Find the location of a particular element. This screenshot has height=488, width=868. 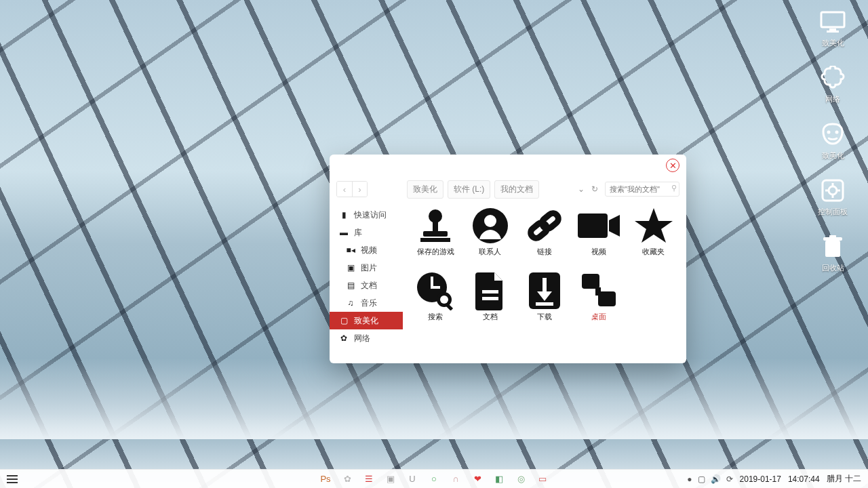

mask-icon is located at coordinates (833, 134).